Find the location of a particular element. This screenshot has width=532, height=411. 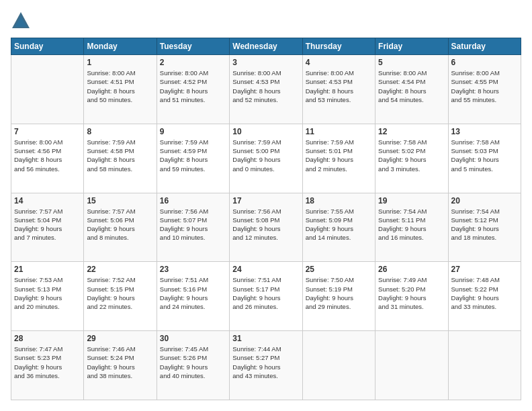

table-row: 7Sunrise: 8:00 AMSunset: 4:56 PMDaylight… is located at coordinates (48, 158).